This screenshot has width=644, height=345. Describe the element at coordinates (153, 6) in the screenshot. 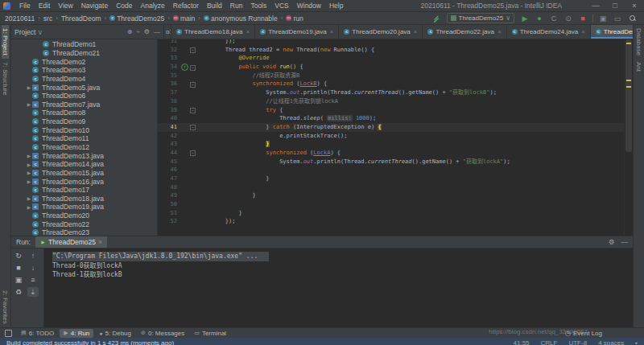

I see `menu-analyze: Analyze` at that location.